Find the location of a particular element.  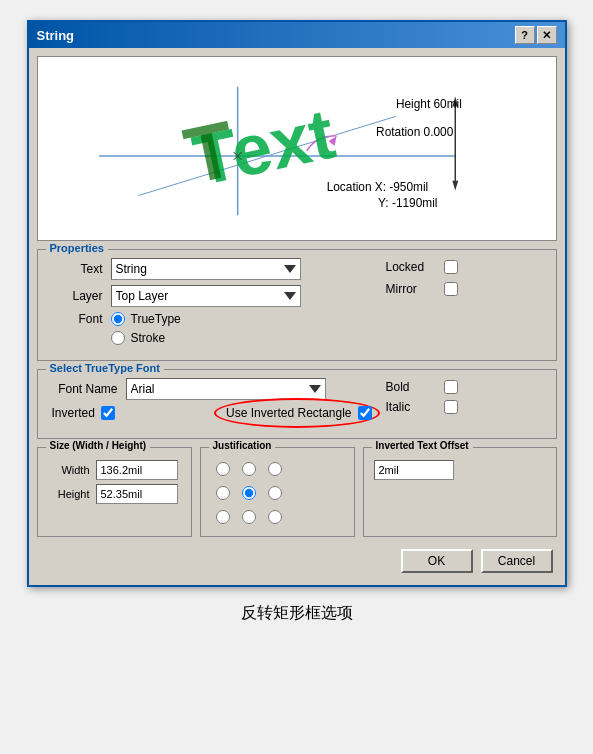

stroke-option: Stroke is located at coordinates (138, 338).